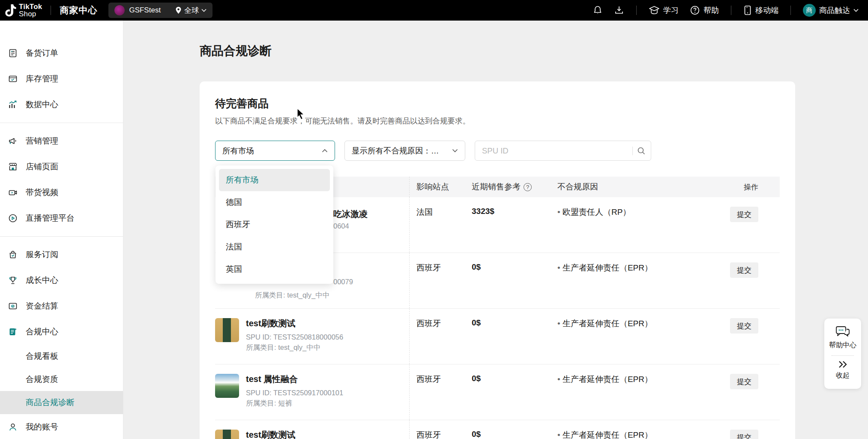 The image size is (868, 439). Describe the element at coordinates (50, 403) in the screenshot. I see `sidebar-subitem-label: 商品合规诊断` at that location.